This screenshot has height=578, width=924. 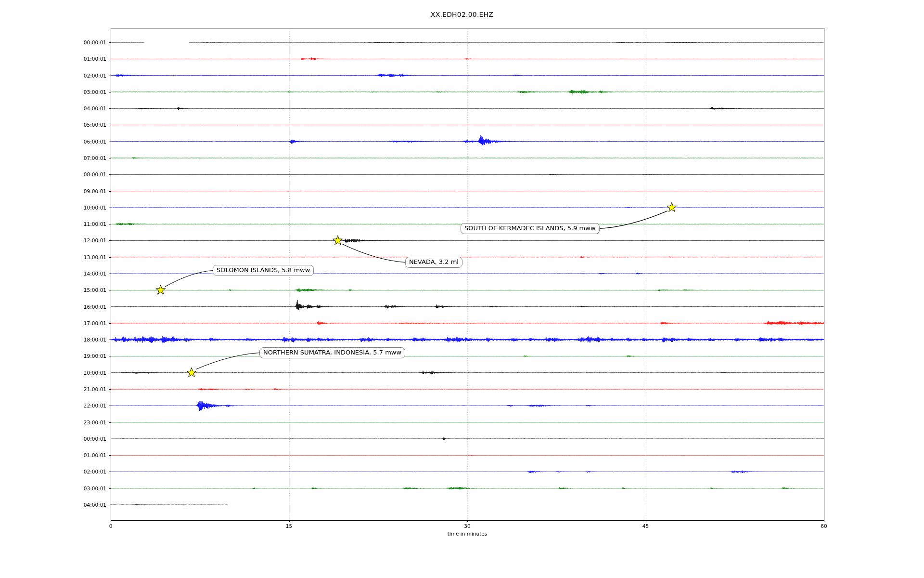 I want to click on y-tick-label: 20:00:01, so click(x=95, y=373).